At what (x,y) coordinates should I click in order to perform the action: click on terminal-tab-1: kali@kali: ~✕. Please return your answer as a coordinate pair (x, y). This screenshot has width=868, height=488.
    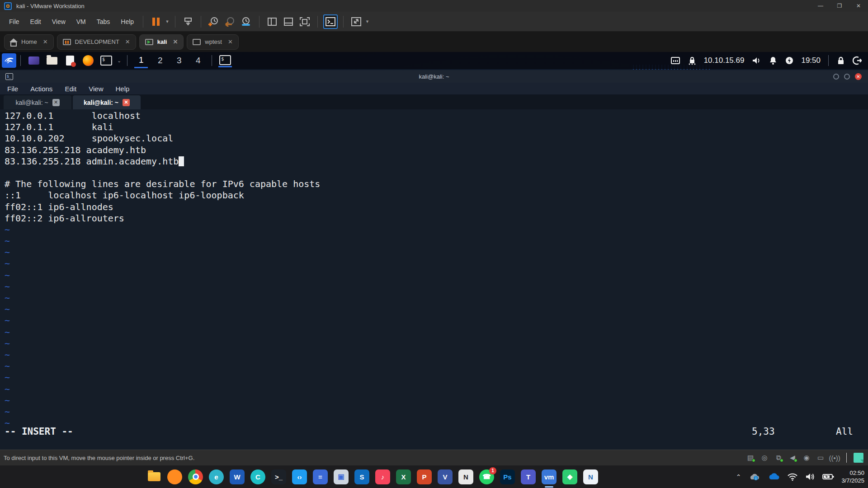
    Looking at the image, I should click on (38, 102).